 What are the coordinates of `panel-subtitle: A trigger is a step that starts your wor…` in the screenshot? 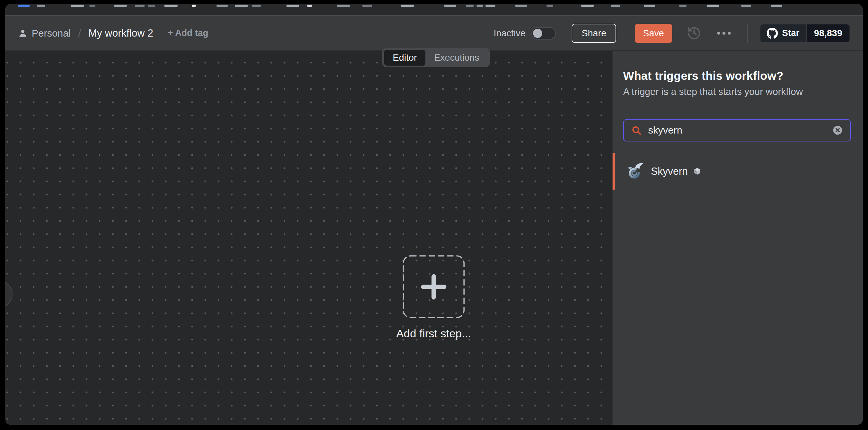 It's located at (737, 92).